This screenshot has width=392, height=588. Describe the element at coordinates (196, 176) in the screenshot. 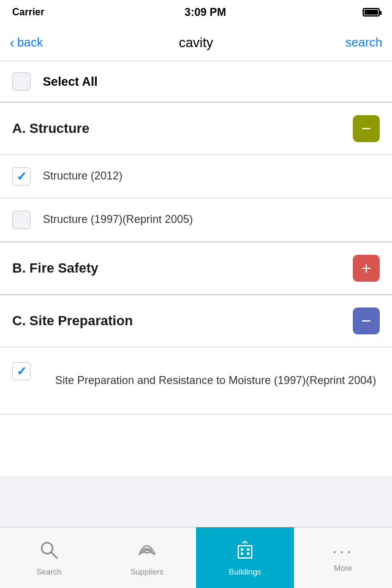

I see `list-item-struct2012: Structure (2012)` at that location.